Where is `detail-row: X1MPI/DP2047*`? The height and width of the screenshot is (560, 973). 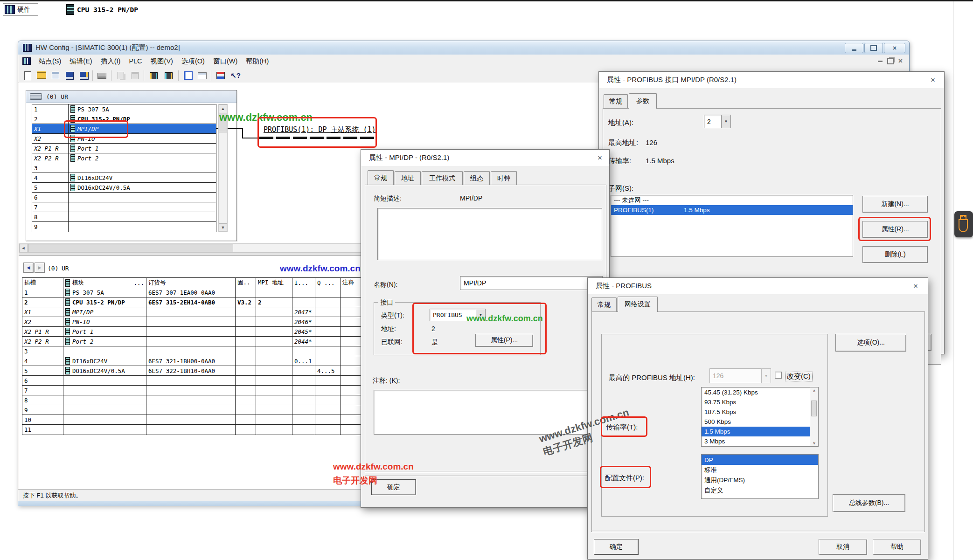 detail-row: X1MPI/DP2047* is located at coordinates (196, 312).